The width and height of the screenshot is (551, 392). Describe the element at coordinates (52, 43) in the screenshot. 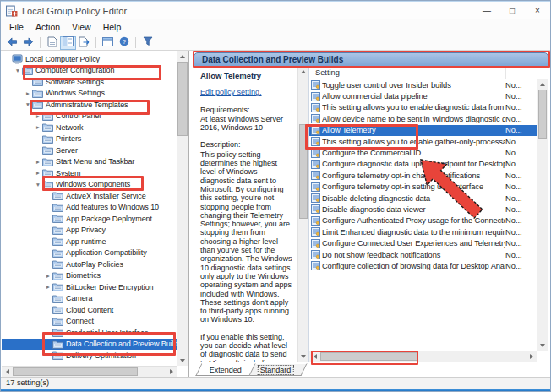

I see `document-button` at that location.